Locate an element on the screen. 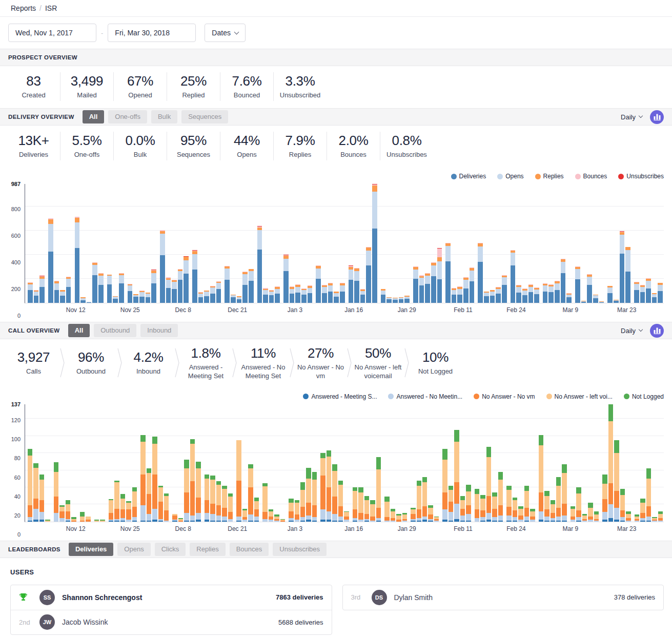  leaderboard-tab-bounces: Bounces is located at coordinates (249, 549).